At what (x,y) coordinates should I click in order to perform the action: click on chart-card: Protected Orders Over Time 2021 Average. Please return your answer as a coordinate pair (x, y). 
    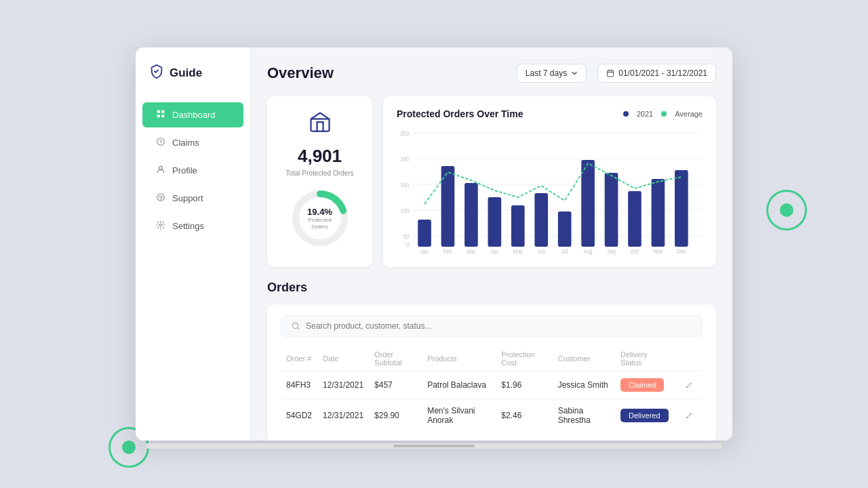
    Looking at the image, I should click on (549, 182).